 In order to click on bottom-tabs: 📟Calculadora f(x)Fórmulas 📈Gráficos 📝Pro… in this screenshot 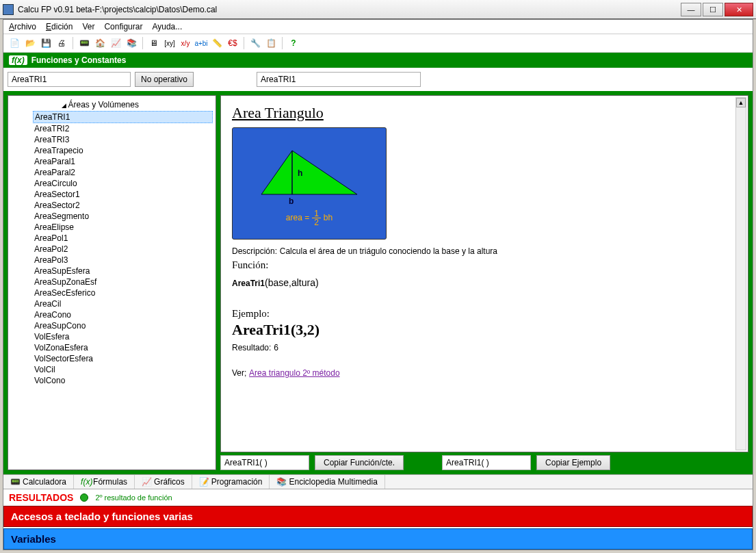, I will do `click(378, 482)`.